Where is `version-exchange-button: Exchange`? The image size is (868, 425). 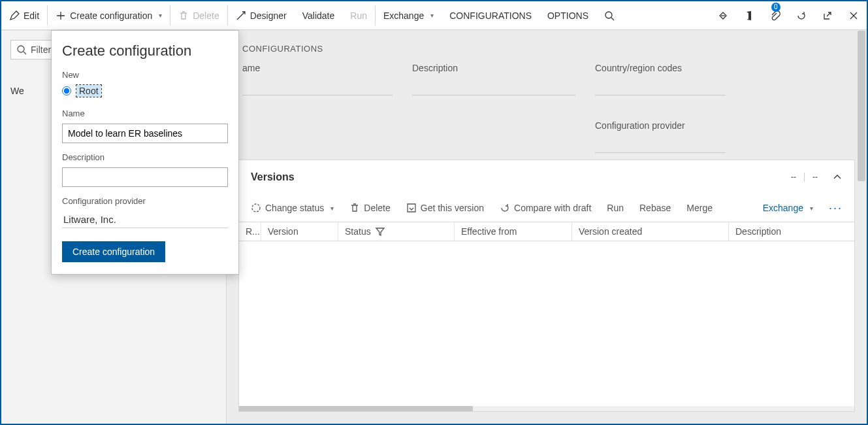 version-exchange-button: Exchange is located at coordinates (788, 208).